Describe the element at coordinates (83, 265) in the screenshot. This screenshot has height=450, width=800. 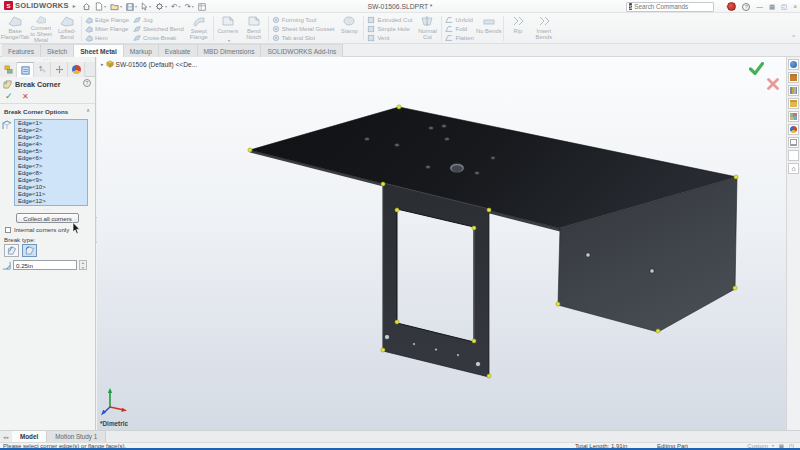
I see `distance-spinner: ▴ ▾` at that location.